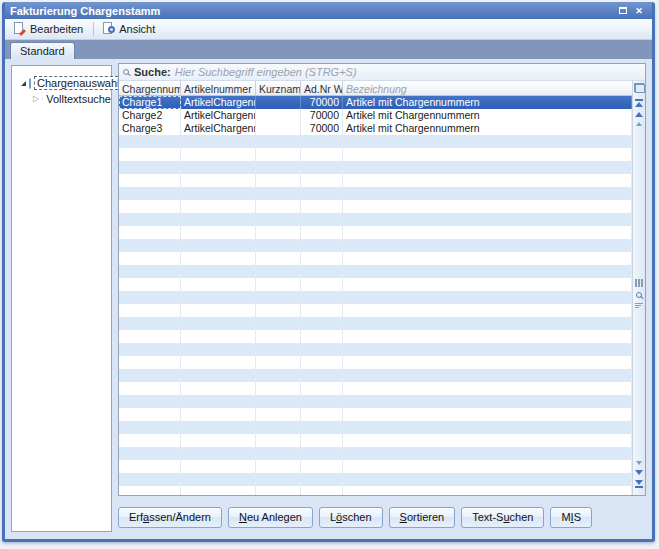  What do you see at coordinates (322, 88) in the screenshot?
I see `column-header-adnrwe: Ad.Nr WE` at bounding box center [322, 88].